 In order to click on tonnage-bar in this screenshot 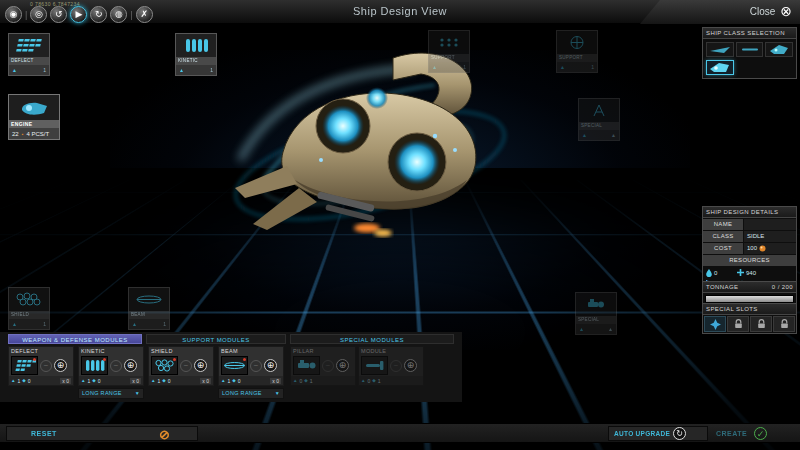, I will do `click(750, 299)`.